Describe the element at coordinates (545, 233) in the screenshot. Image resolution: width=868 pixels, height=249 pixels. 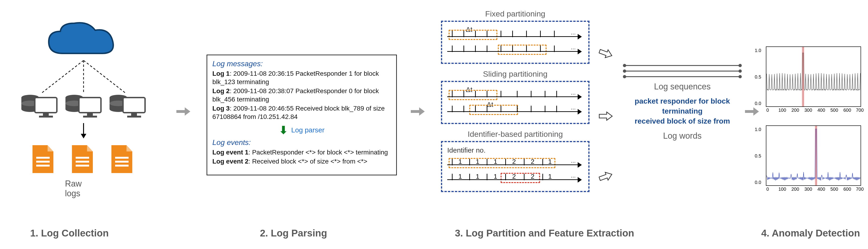
I see `stage3-label: 3. Log Partition and Feature Extraction` at that location.